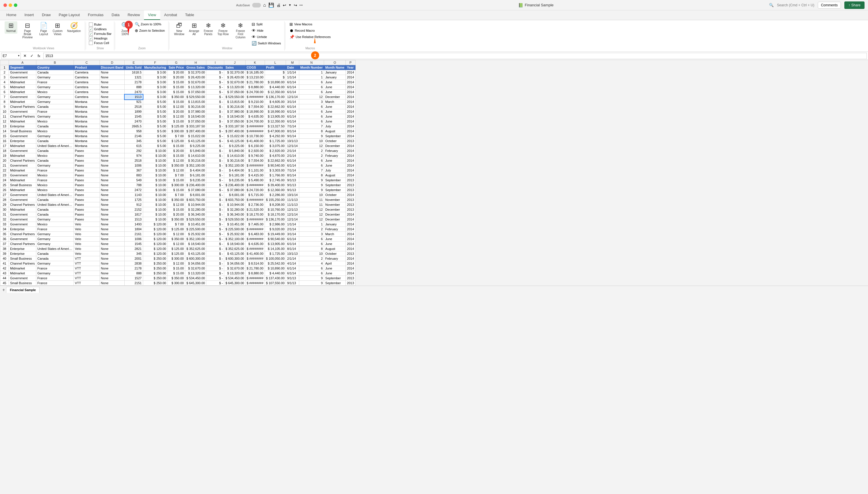  Describe the element at coordinates (275, 283) in the screenshot. I see `cell-L45: $ 107,550.00` at that location.